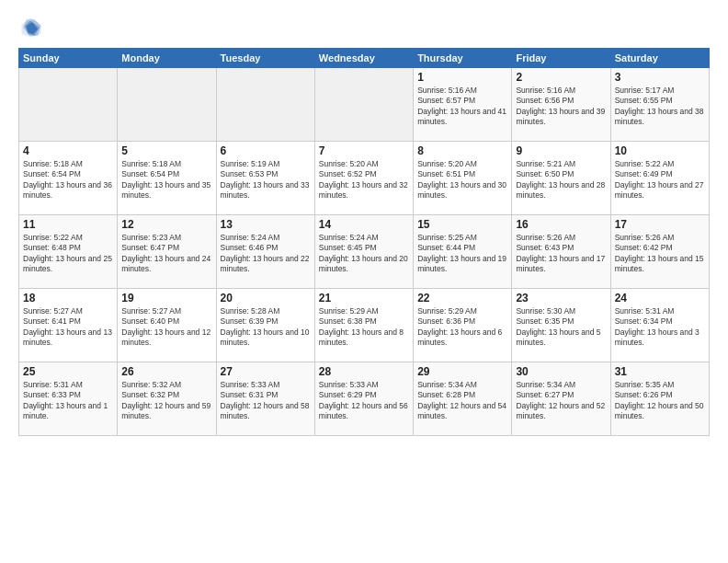 The image size is (728, 563). I want to click on cell-content: Sunrise: 5:26 AMSunset: 6:42 PMDaylight:…, so click(660, 254).